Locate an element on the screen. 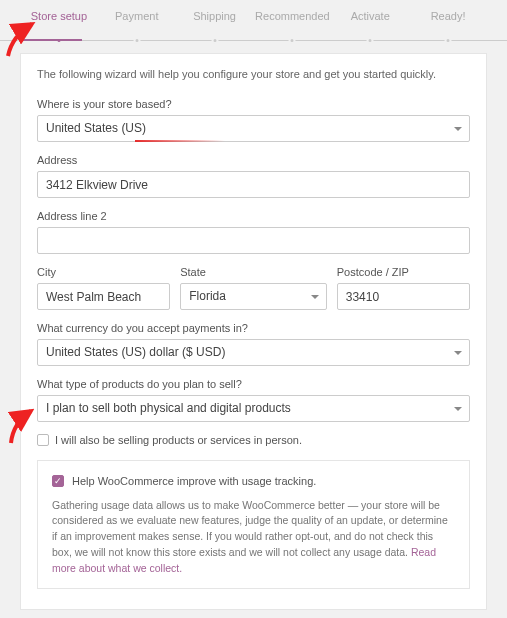  currency-select: United States (US) dollar ($ USD) is located at coordinates (254, 352).